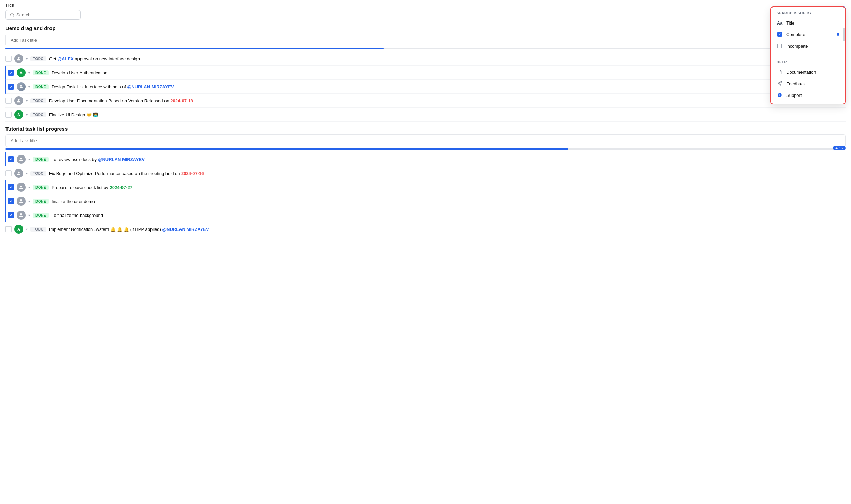 The width and height of the screenshot is (851, 504). What do you see at coordinates (21, 87) in the screenshot?
I see `avatar-photo` at bounding box center [21, 87].